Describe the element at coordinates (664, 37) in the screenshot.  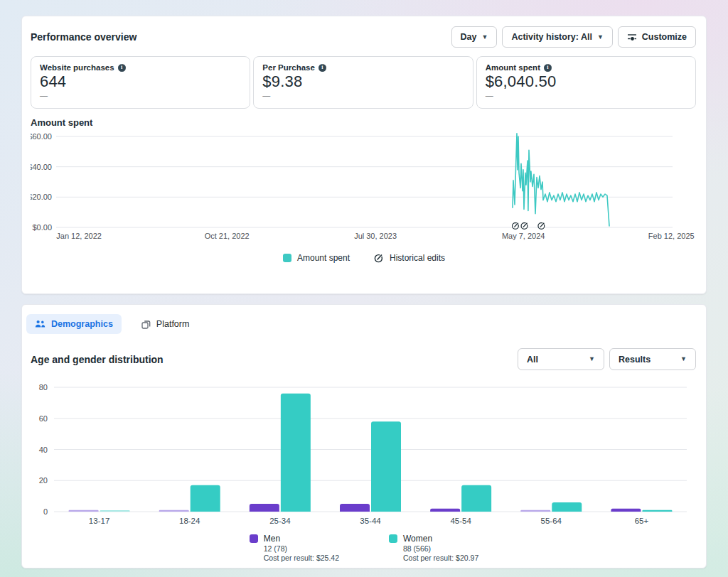
I see `customize-label: Customize` at that location.